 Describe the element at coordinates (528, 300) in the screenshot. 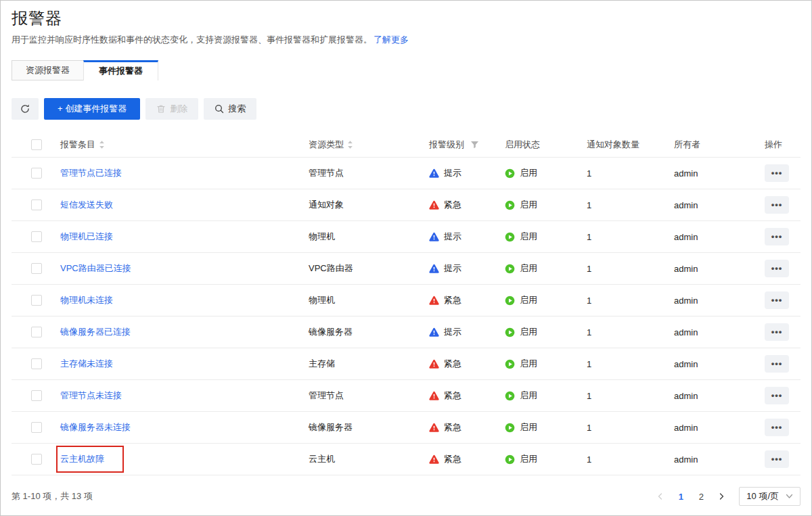

I see `enable-status-label: 启用` at that location.